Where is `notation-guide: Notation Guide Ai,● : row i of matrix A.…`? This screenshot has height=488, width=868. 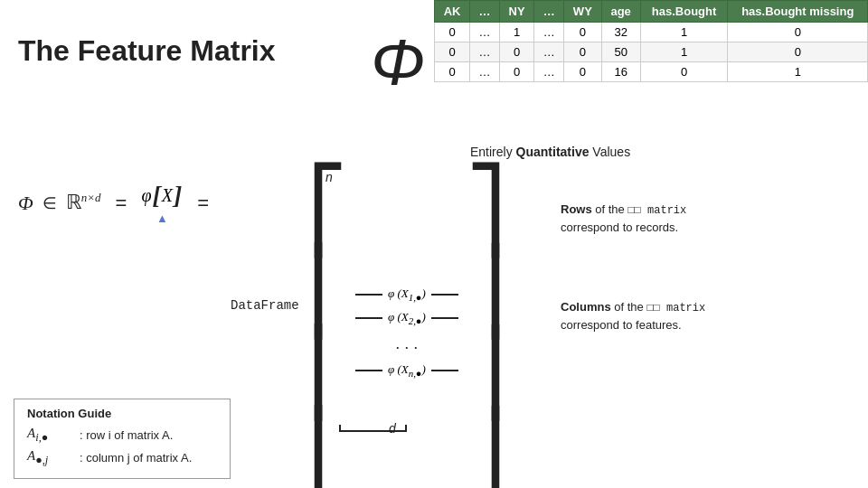
notation-guide: Notation Guide Ai,● : row i of matrix A.… is located at coordinates (122, 439).